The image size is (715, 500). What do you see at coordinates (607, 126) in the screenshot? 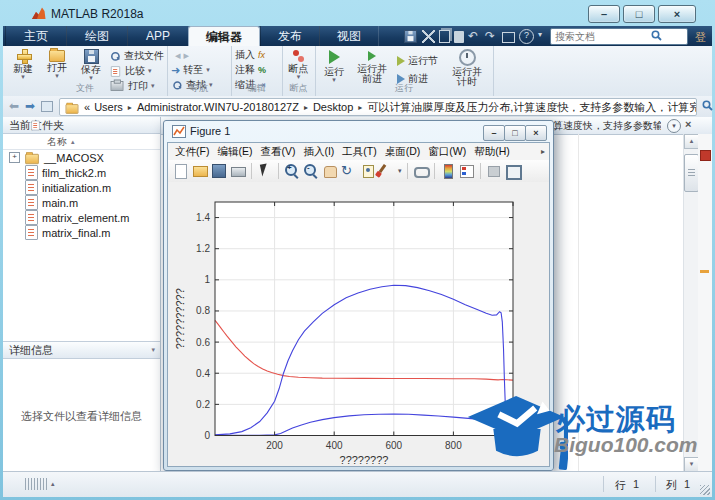
I see `editor-document-tab: 算速度快，支持多参数输入，计...` at bounding box center [607, 126].